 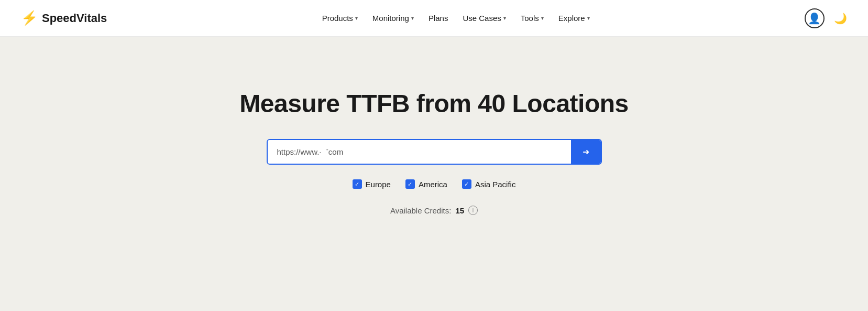 What do you see at coordinates (421, 211) in the screenshot?
I see `credits-label: Available Credits:` at bounding box center [421, 211].